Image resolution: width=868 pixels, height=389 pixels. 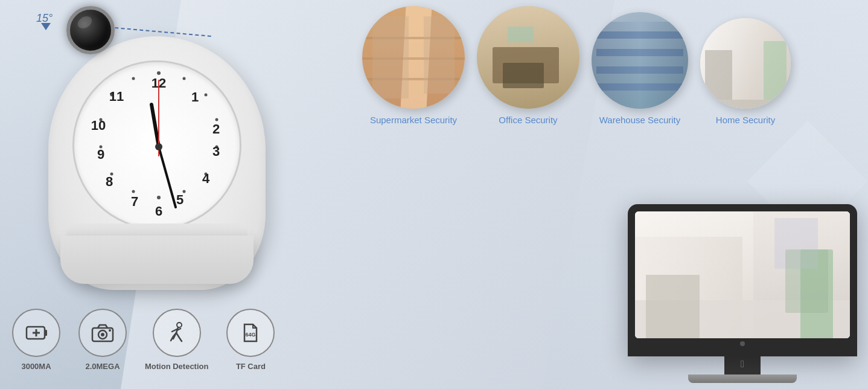 I want to click on motion-icon, so click(x=177, y=333).